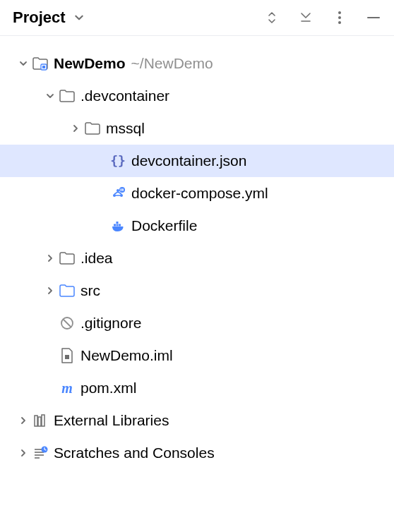  Describe the element at coordinates (164, 226) in the screenshot. I see `tree-item-label: Dockerfile` at that location.